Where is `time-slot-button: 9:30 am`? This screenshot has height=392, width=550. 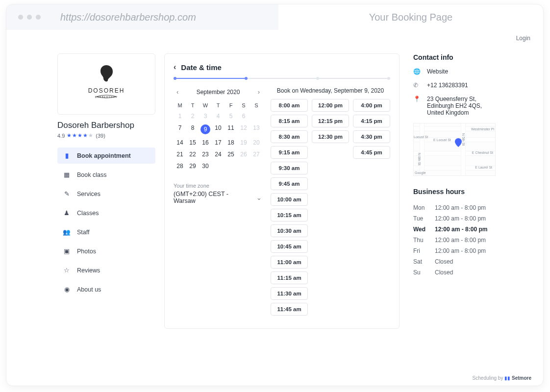
time-slot-button: 9:30 am is located at coordinates (289, 168).